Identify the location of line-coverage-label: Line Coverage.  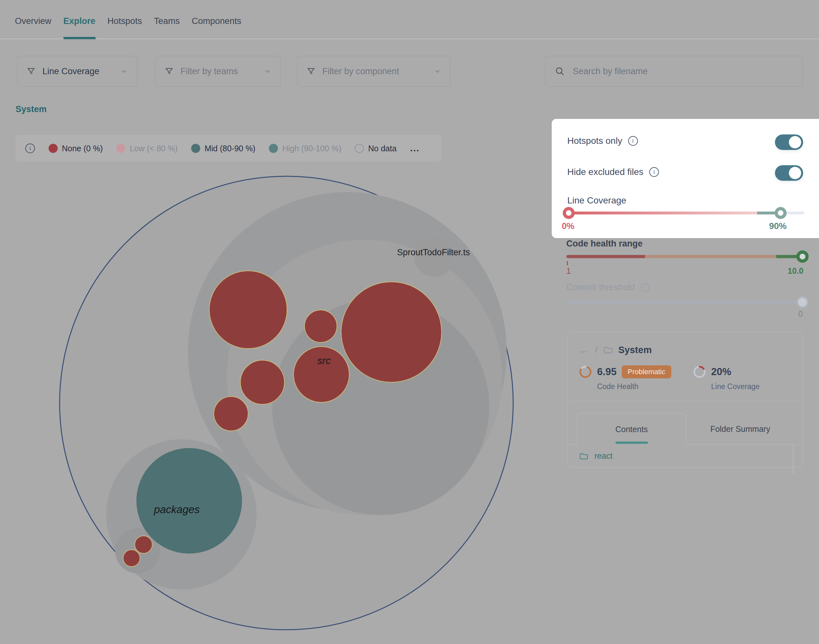
(735, 387).